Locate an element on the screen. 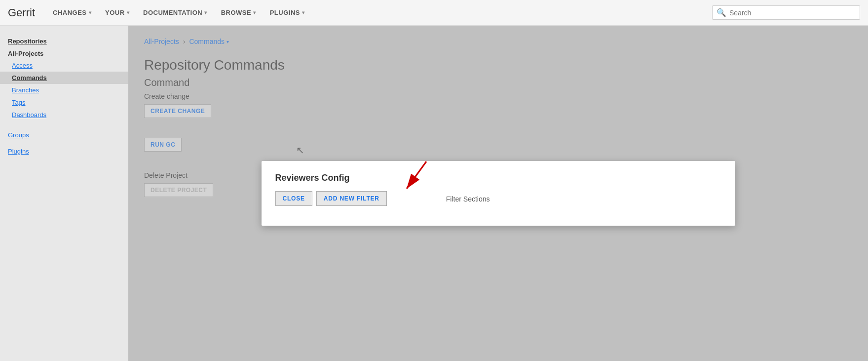  dialog-reviewers-config: Reviewers Config CLOSE ADD NEW FILTER is located at coordinates (498, 194).